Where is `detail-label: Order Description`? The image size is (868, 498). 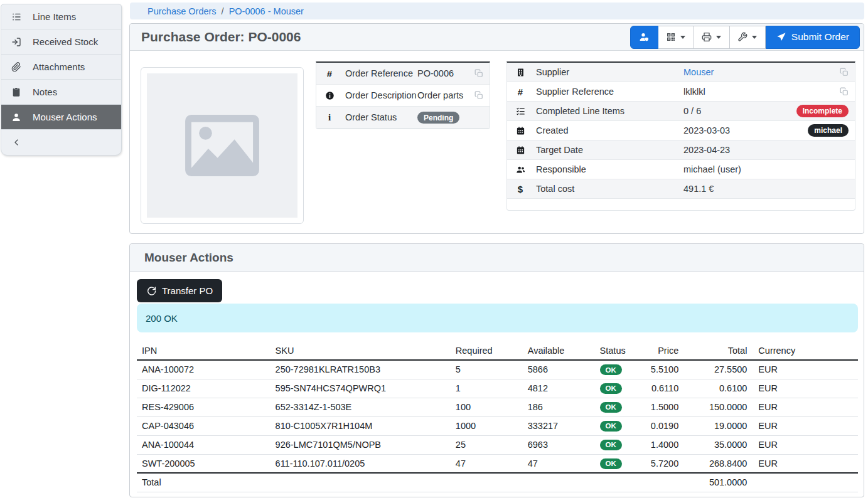 detail-label: Order Description is located at coordinates (381, 95).